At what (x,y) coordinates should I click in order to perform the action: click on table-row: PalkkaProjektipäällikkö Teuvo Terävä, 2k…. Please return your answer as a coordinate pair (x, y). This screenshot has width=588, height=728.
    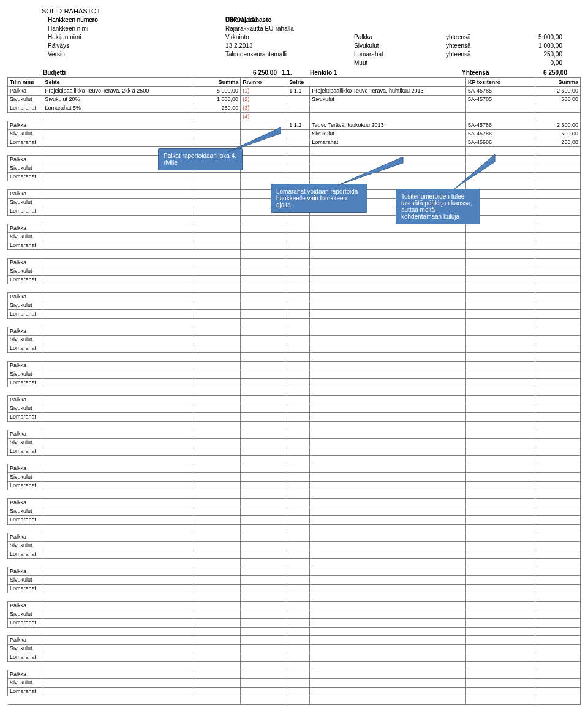
    Looking at the image, I should click on (294, 91).